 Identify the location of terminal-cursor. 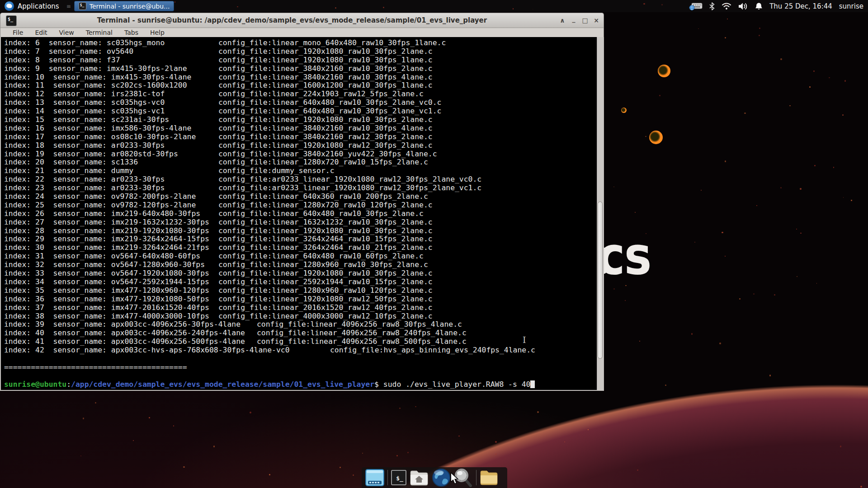
(533, 384).